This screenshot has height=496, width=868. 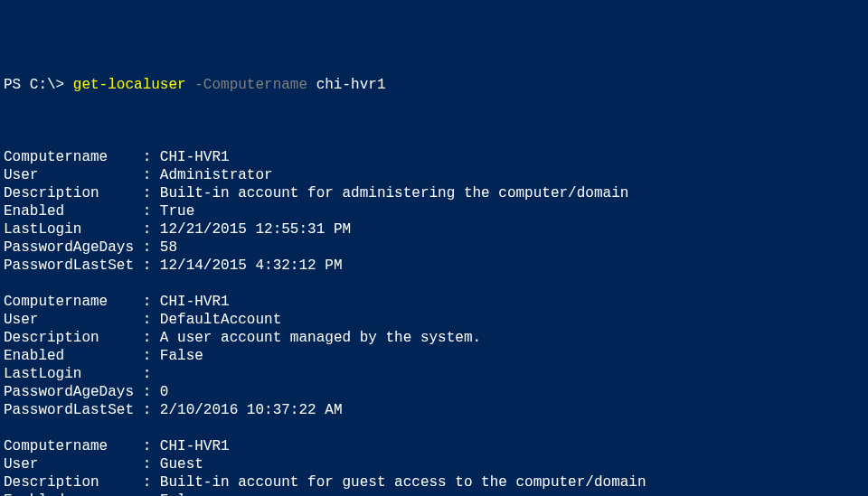 What do you see at coordinates (436, 464) in the screenshot?
I see `output-row-user: User : Guest` at bounding box center [436, 464].